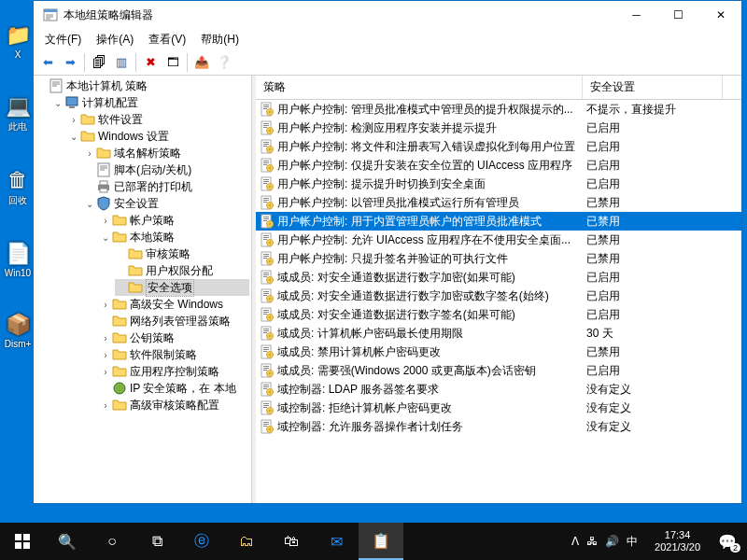 The height and width of the screenshot is (560, 747). Describe the element at coordinates (499, 277) in the screenshot. I see `policy-row: 域成员: 对安全通道数据进行数字加密(如果可能) 已启用` at that location.